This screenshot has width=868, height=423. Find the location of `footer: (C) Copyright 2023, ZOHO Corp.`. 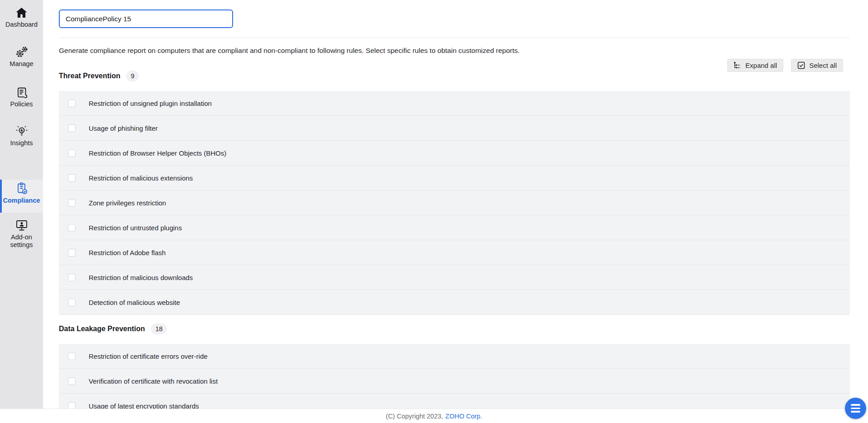

footer: (C) Copyright 2023, ZOHO Corp. is located at coordinates (434, 416).